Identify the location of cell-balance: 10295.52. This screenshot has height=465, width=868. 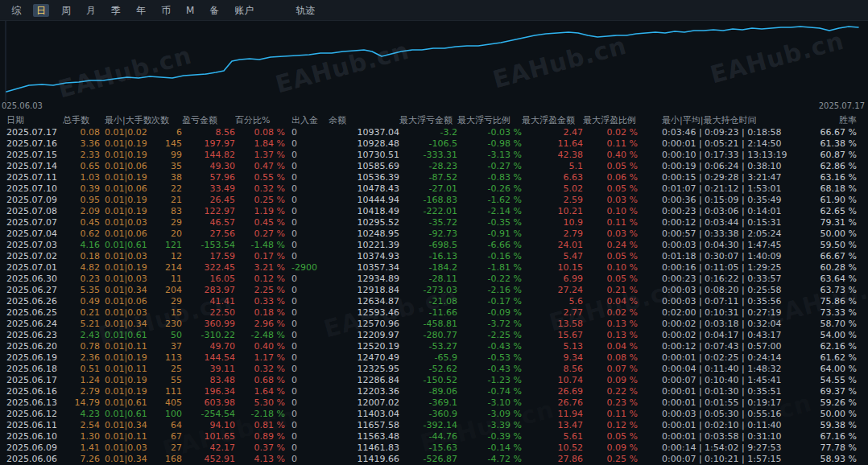
(364, 222).